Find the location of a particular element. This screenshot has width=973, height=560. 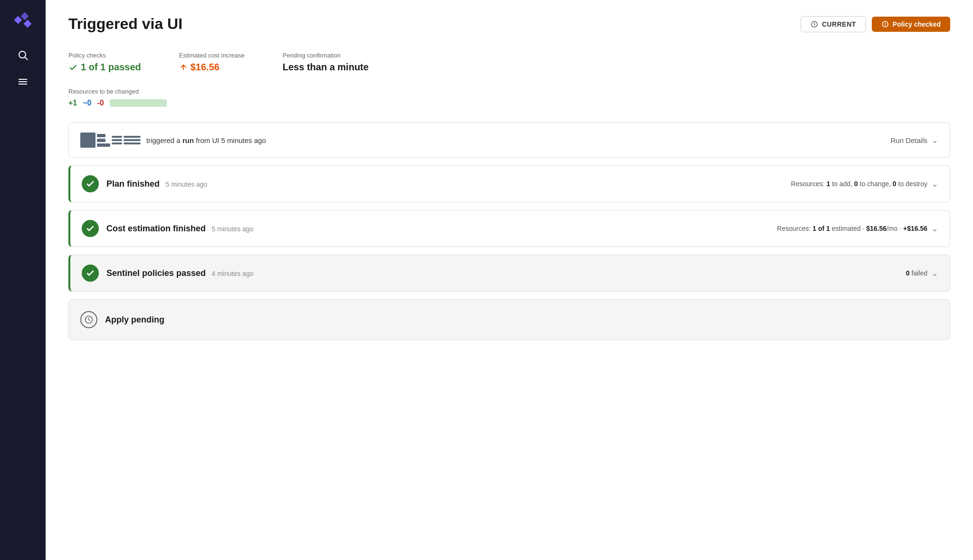

cost-title-group: Cost estimation finished 5 minutes ago is located at coordinates (180, 229).